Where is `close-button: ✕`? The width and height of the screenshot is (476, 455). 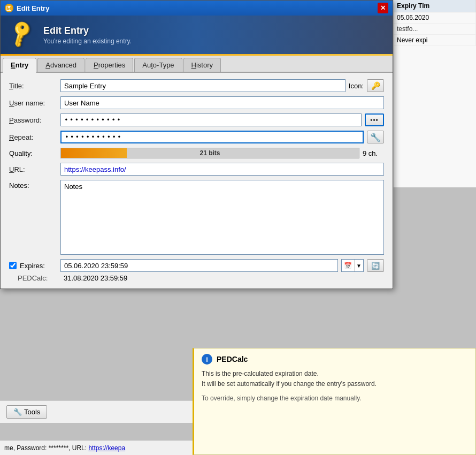
close-button: ✕ is located at coordinates (383, 8).